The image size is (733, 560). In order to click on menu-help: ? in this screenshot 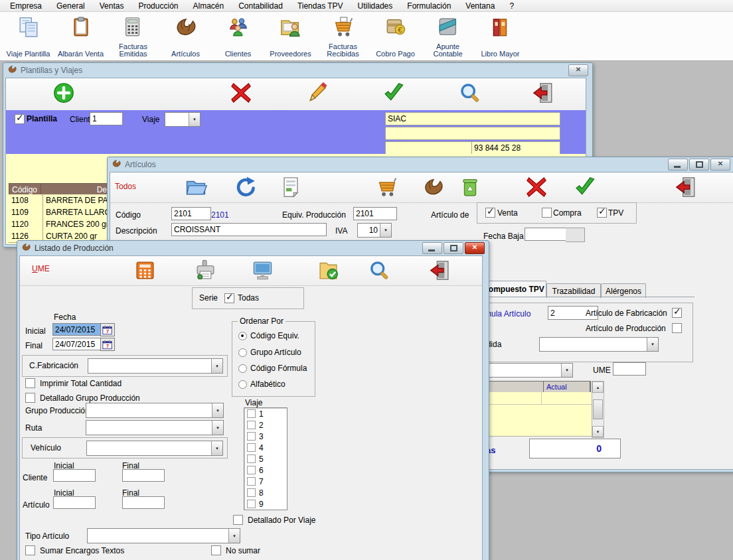, I will do `click(511, 6)`.